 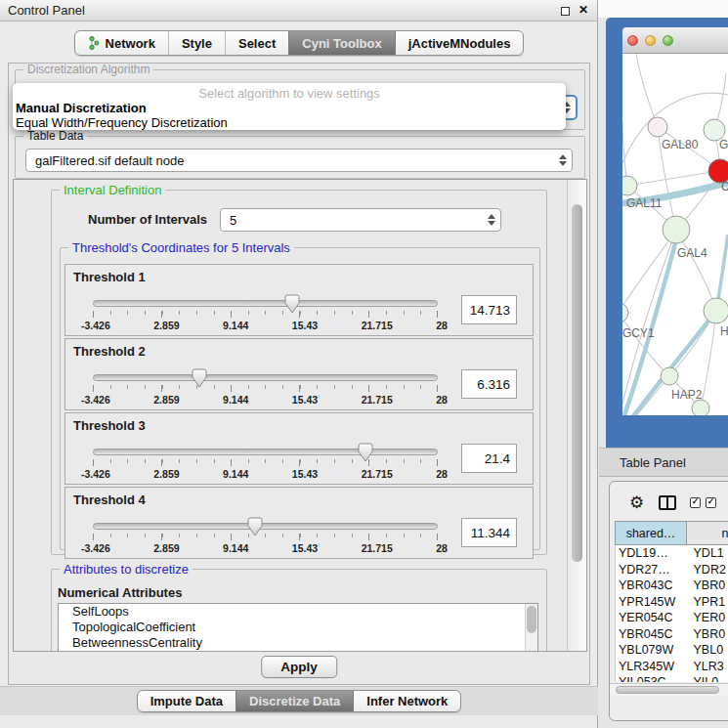 What do you see at coordinates (121, 43) in the screenshot?
I see `tab-network: Network` at bounding box center [121, 43].